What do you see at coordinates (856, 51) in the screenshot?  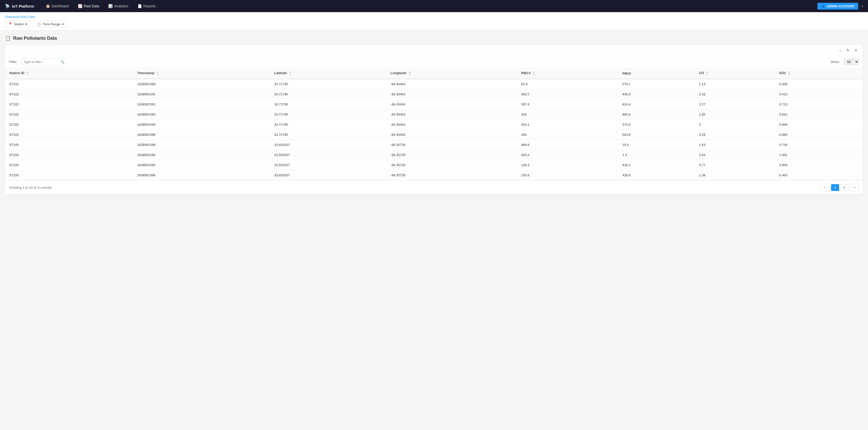 I see `close-button: ✕` at bounding box center [856, 51].